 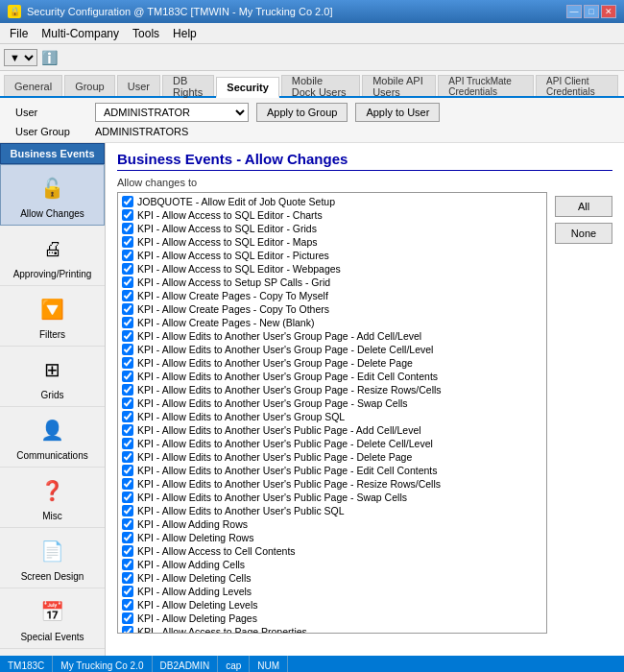 What do you see at coordinates (52, 195) in the screenshot?
I see `sidebar-item-allowchanges: 🔓 Allow Changes` at bounding box center [52, 195].